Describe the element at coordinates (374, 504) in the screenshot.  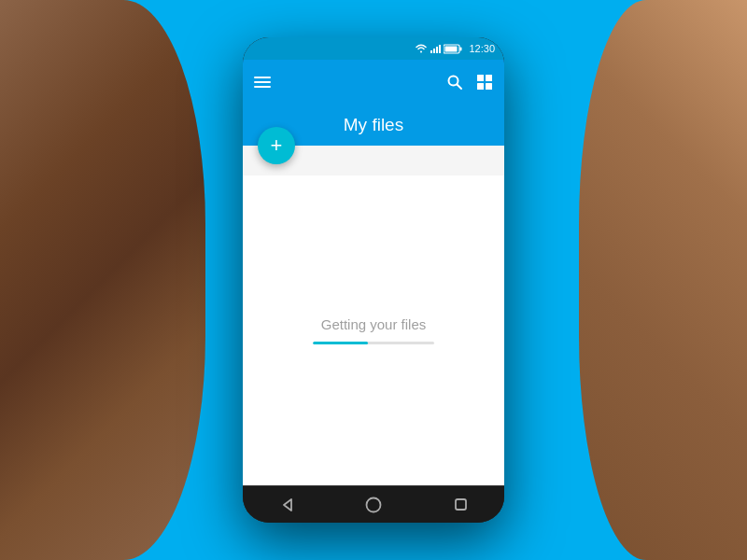
I see `nav-bar` at that location.